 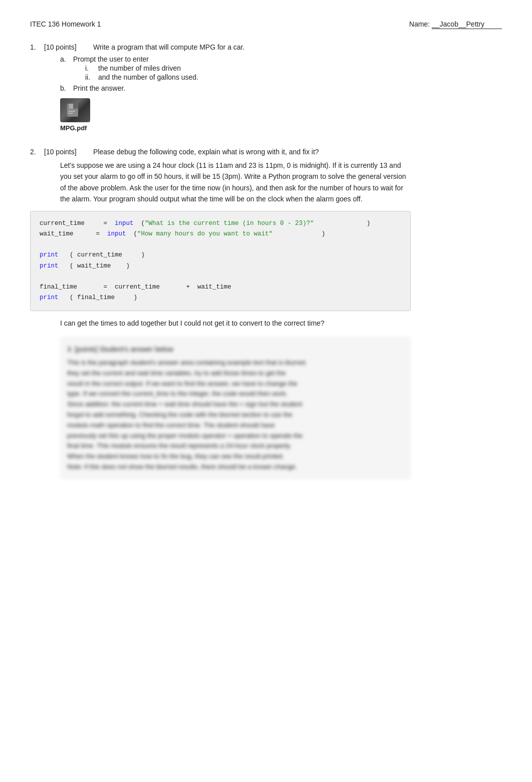 What do you see at coordinates (139, 68) in the screenshot?
I see `q1-i-text: the number of miles driven` at bounding box center [139, 68].